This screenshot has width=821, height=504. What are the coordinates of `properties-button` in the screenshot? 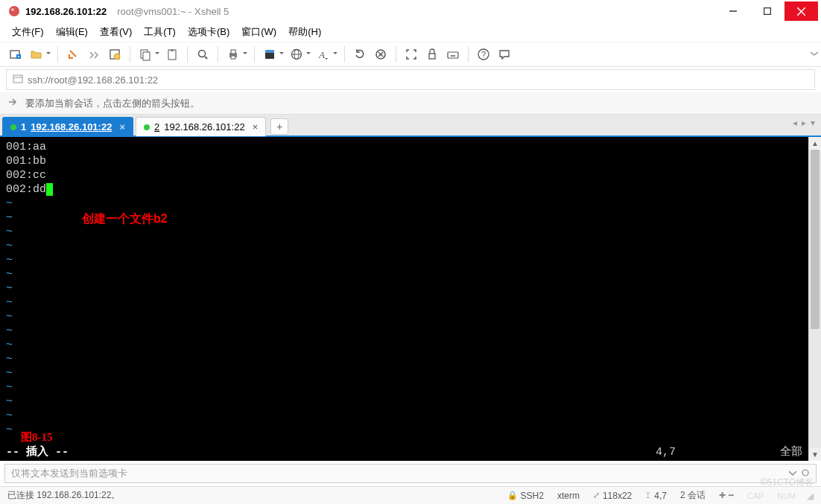 It's located at (115, 54).